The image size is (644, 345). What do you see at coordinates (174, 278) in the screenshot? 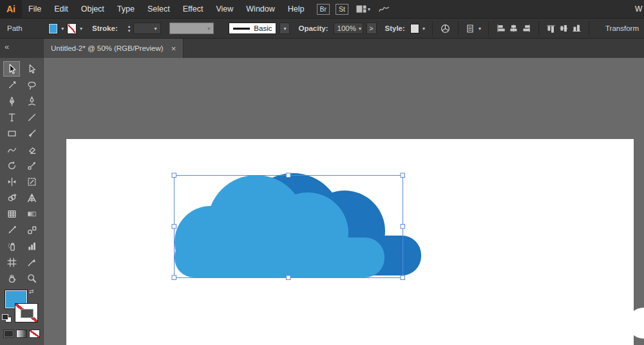
I see `handle-bottom-left` at bounding box center [174, 278].